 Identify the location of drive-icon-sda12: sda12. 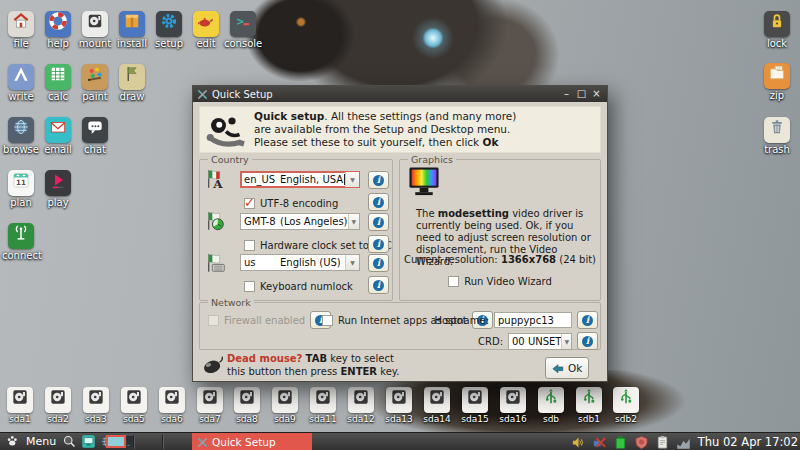
(361, 404).